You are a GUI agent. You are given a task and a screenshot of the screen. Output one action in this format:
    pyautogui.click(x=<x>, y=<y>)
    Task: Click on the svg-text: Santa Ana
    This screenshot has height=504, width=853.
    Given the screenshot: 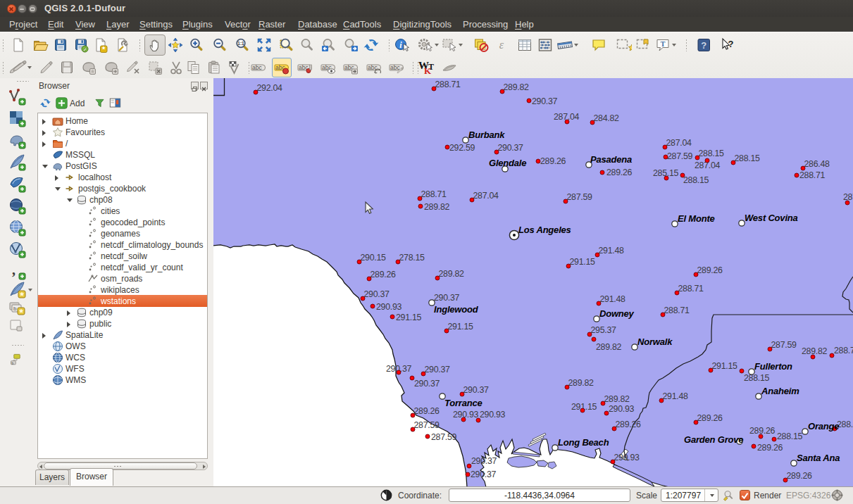 What is the action you would take?
    pyautogui.click(x=818, y=458)
    